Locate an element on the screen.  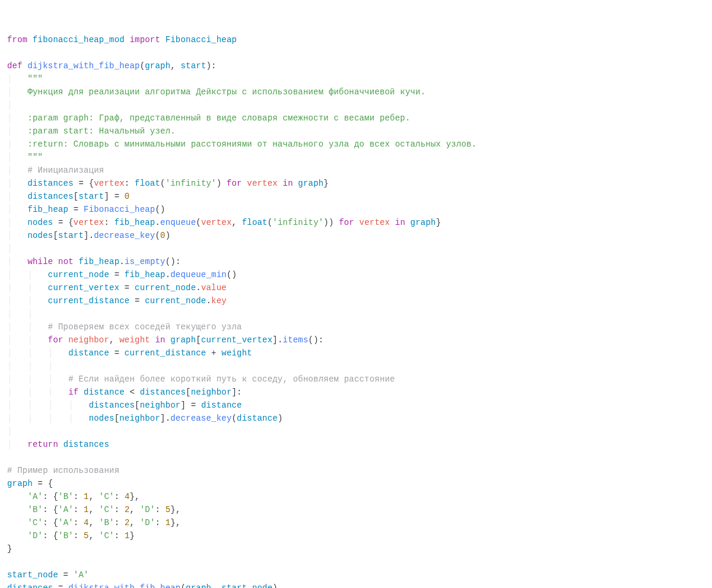
var-distances: distances is located at coordinates (50, 183).